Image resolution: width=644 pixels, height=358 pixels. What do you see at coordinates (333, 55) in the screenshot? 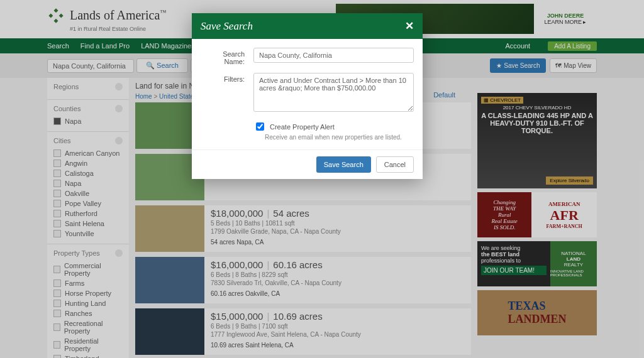
I see `search-name-input` at bounding box center [333, 55].